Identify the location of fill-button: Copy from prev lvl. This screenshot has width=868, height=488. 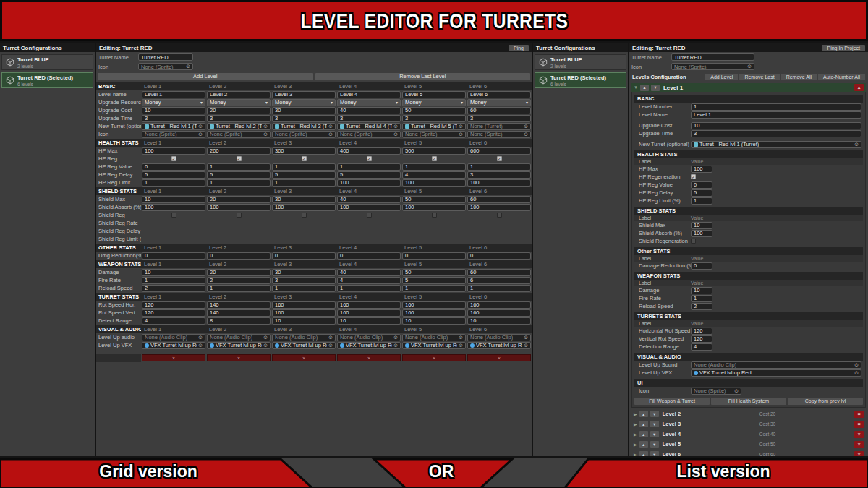
(825, 401).